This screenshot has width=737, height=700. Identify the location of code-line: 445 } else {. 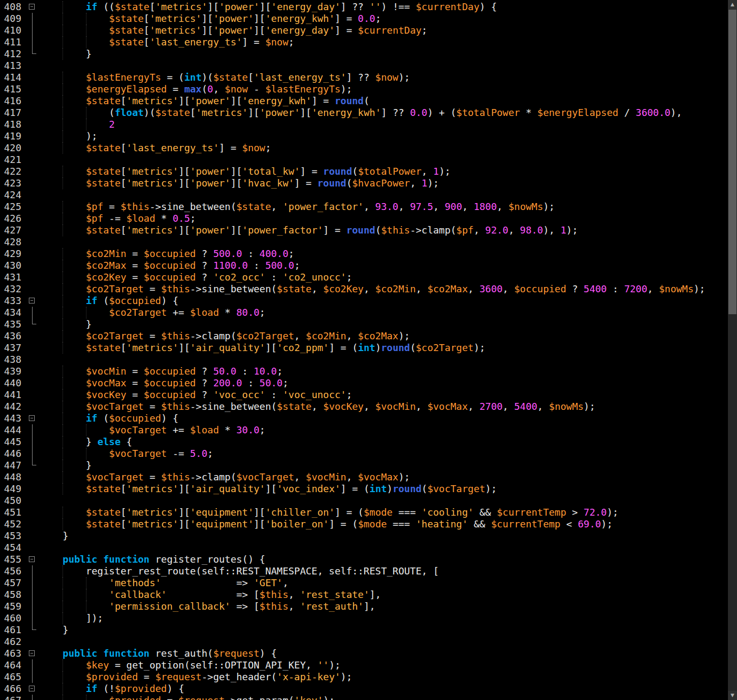
(364, 442).